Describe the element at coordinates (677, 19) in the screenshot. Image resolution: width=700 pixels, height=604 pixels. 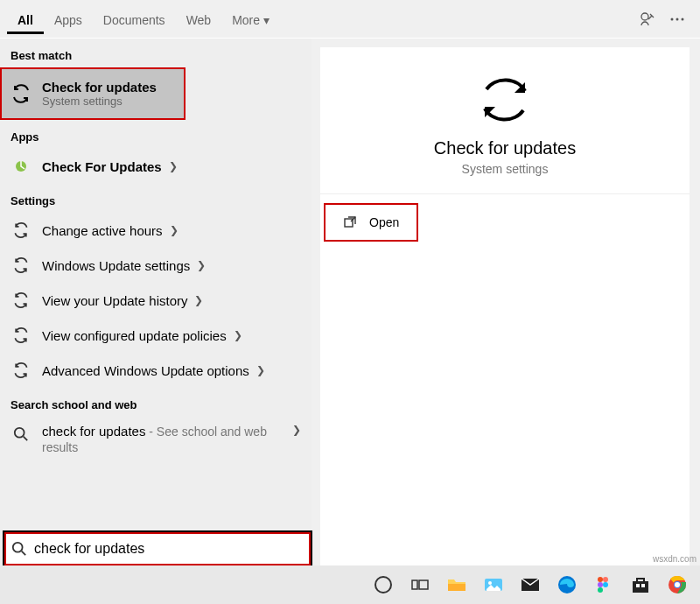
I see `more-options-icon` at that location.